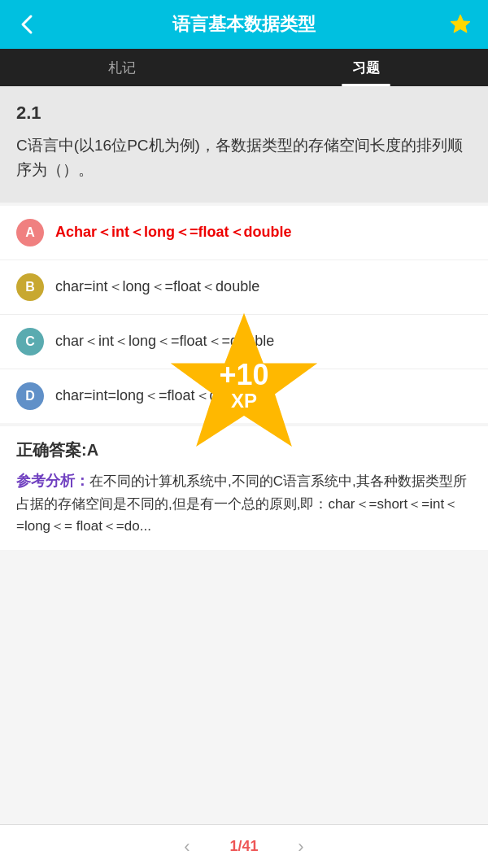 Image resolution: width=488 pixels, height=868 pixels. What do you see at coordinates (244, 846) in the screenshot?
I see `page-indicator: 1/41` at bounding box center [244, 846].